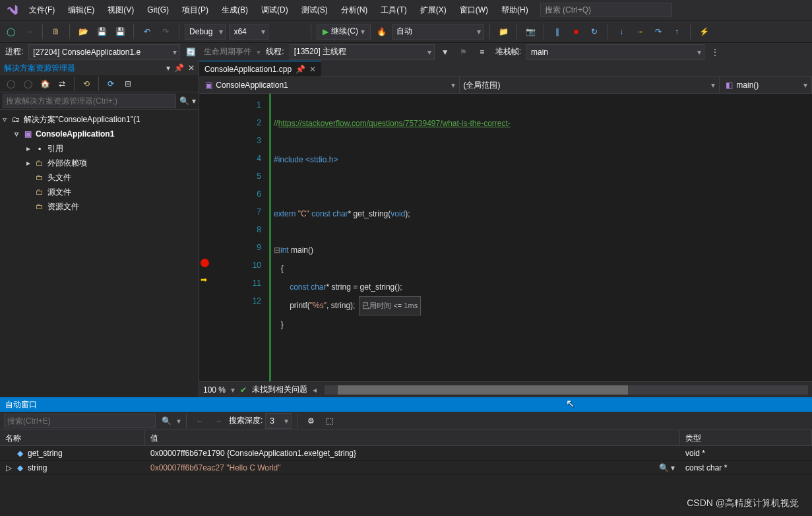 This screenshot has height=516, width=812. What do you see at coordinates (766, 85) in the screenshot?
I see `nav-func-combo: ◧ main()` at bounding box center [766, 85].